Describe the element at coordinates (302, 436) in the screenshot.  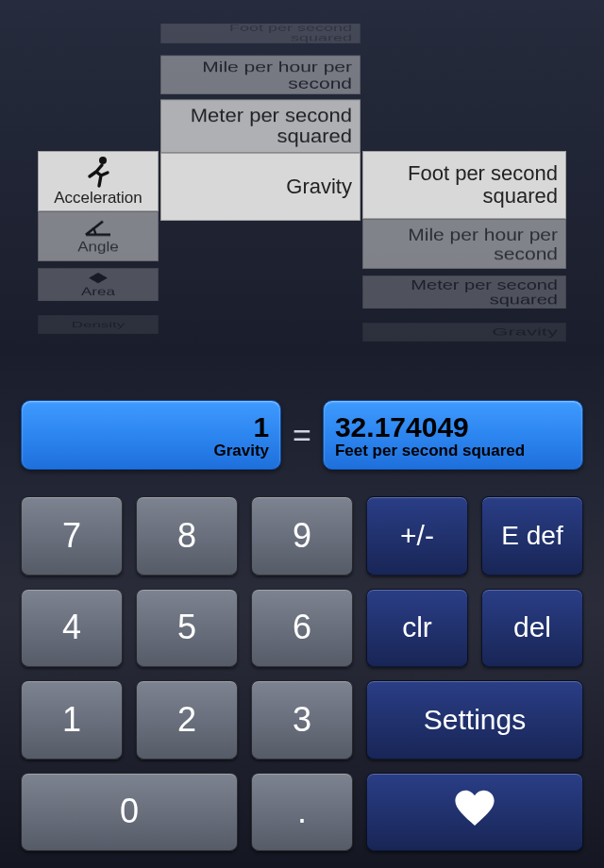
I see `equals-sign: =` at that location.